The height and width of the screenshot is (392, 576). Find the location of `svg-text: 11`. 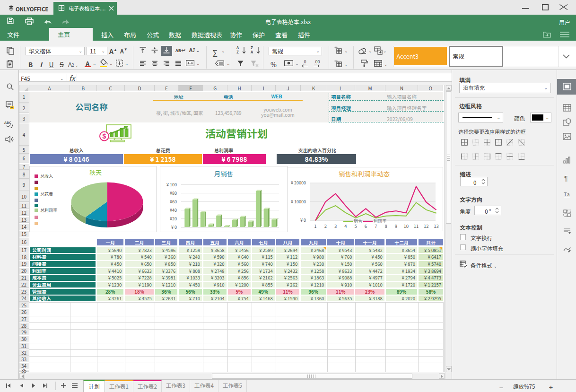

svg-text: 11 is located at coordinates (416, 226).